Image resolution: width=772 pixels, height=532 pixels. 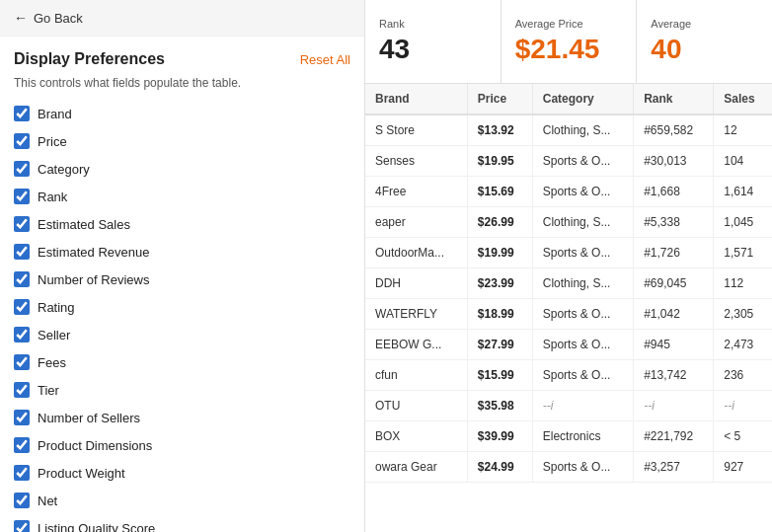 What do you see at coordinates (182, 500) in the screenshot?
I see `checkbox-item-net: Net` at bounding box center [182, 500].